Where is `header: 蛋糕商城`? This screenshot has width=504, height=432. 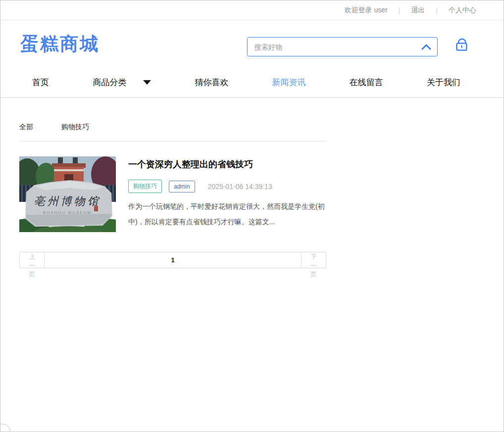
header: 蛋糕商城 is located at coordinates (252, 44).